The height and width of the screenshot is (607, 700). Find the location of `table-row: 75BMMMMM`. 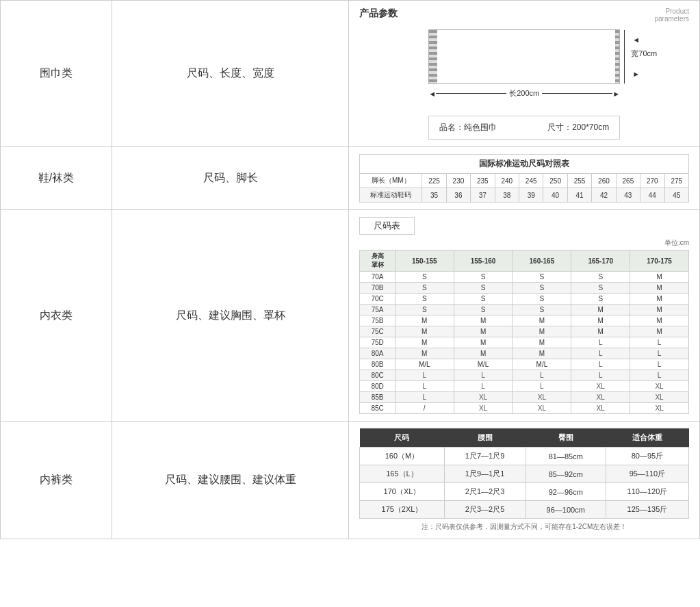

table-row: 75BMMMMM is located at coordinates (524, 321).